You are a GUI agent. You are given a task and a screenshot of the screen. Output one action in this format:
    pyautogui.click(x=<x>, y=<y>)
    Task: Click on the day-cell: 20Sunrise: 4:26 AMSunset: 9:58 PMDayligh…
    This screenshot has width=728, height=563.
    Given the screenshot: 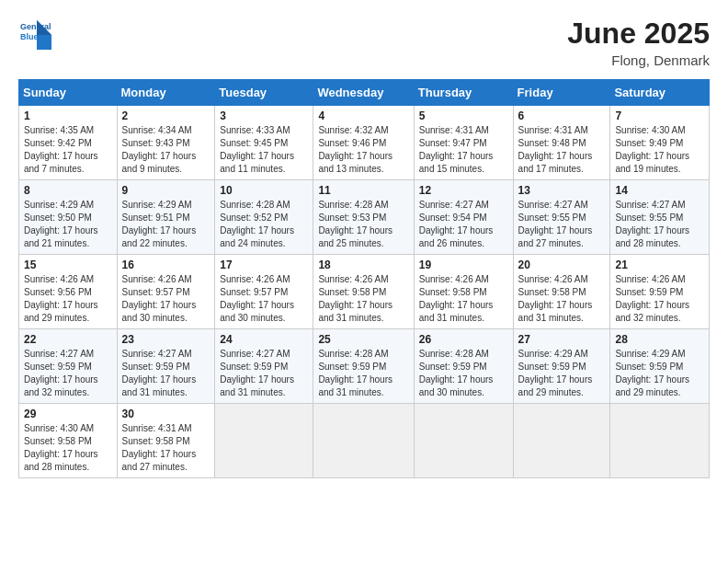 What is the action you would take?
    pyautogui.click(x=562, y=293)
    